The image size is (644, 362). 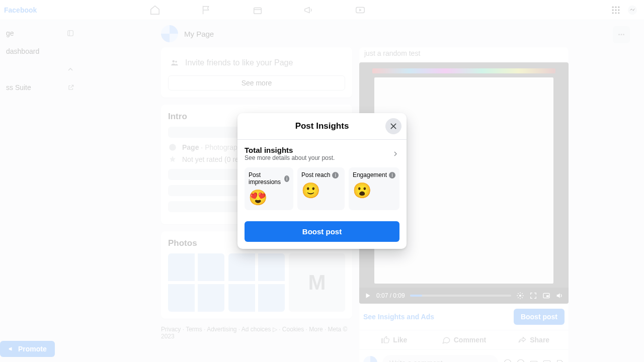 I want to click on modal-header: Post Insights, so click(x=322, y=127).